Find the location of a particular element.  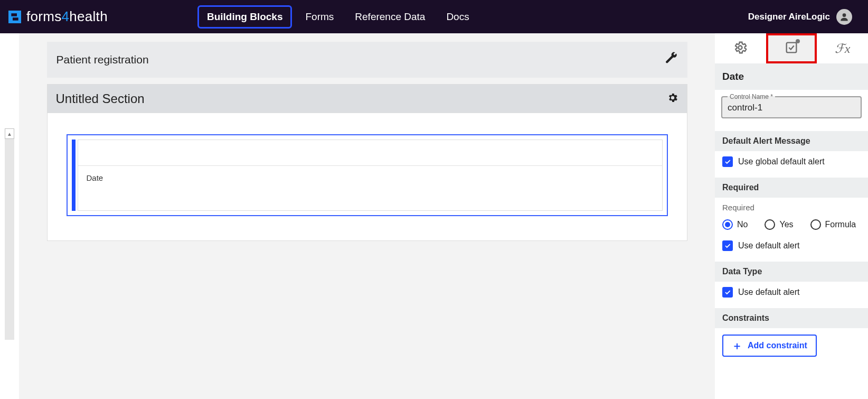

properties-tabs: ℱx is located at coordinates (791, 49).